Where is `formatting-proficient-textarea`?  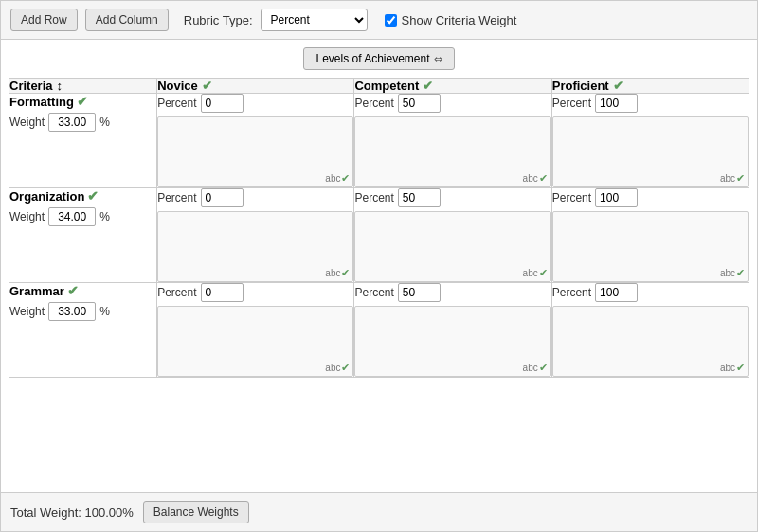
formatting-proficient-textarea is located at coordinates (650, 151).